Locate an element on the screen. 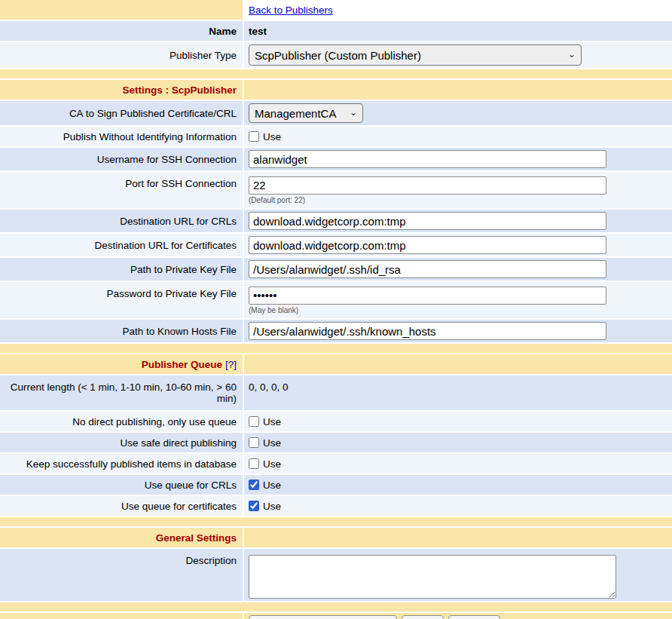 The image size is (672, 619). settings-section-spacer is located at coordinates (458, 90).